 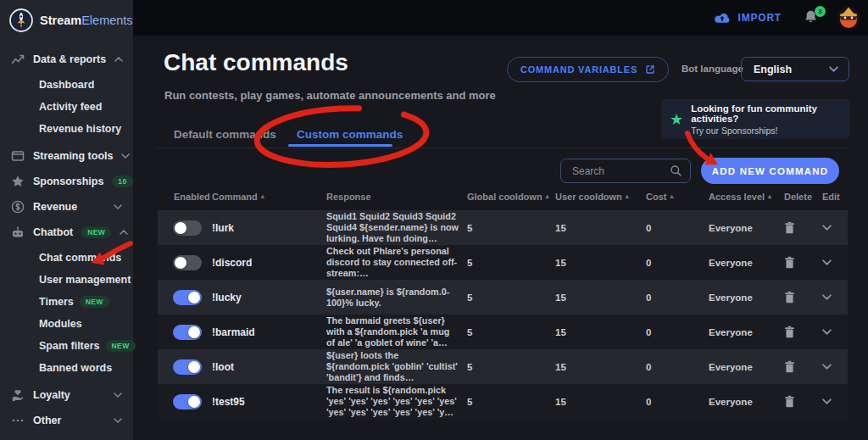 I want to click on bot-language-label: Bot language, so click(x=712, y=69).